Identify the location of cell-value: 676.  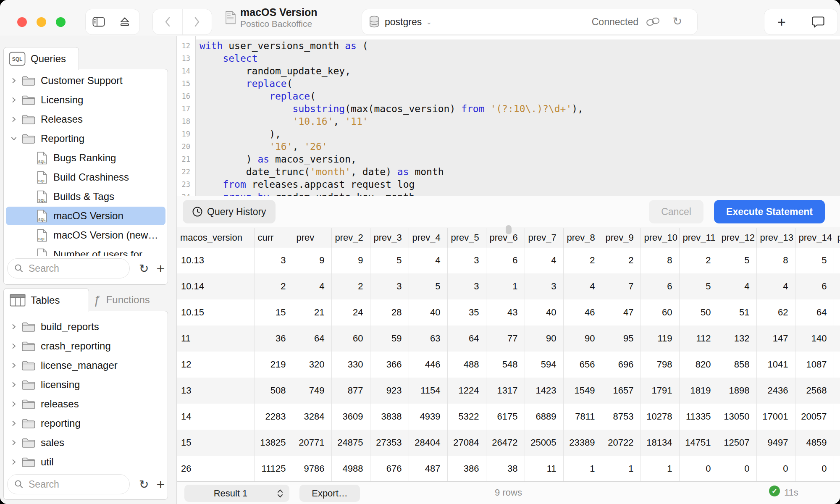
(389, 469).